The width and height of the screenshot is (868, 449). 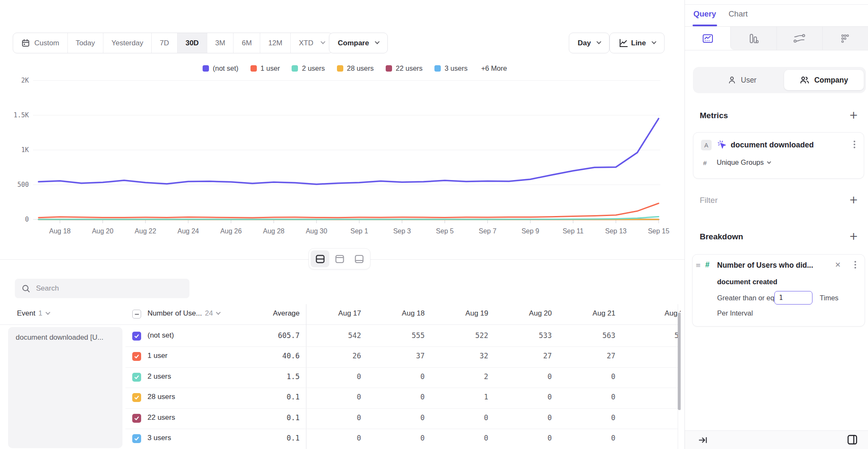 I want to click on indeterminate-icon, so click(x=137, y=314).